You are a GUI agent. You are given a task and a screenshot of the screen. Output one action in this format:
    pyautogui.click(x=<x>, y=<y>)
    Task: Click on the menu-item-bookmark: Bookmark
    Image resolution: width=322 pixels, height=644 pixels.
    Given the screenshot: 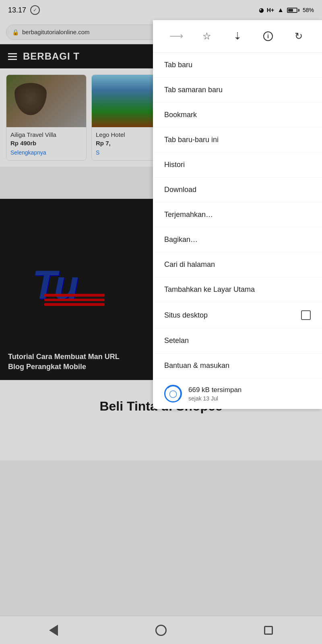 What is the action you would take?
    pyautogui.click(x=237, y=115)
    